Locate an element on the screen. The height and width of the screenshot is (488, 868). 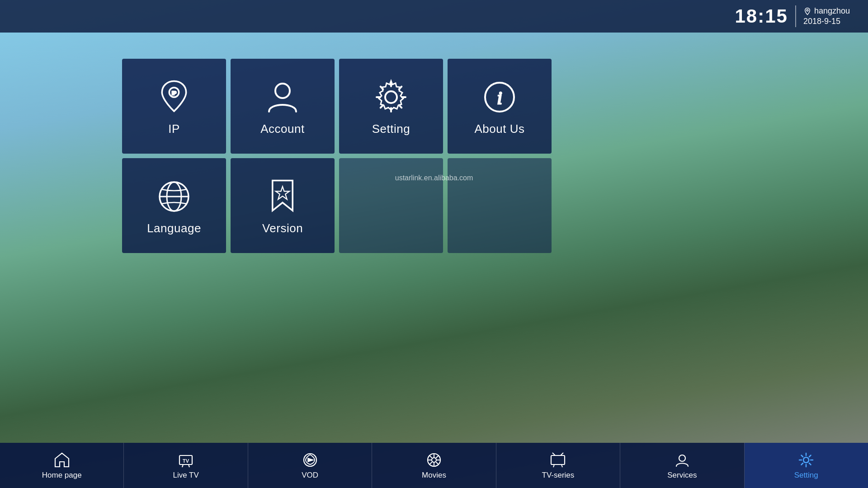
nav-setting-label: Setting is located at coordinates (807, 475).